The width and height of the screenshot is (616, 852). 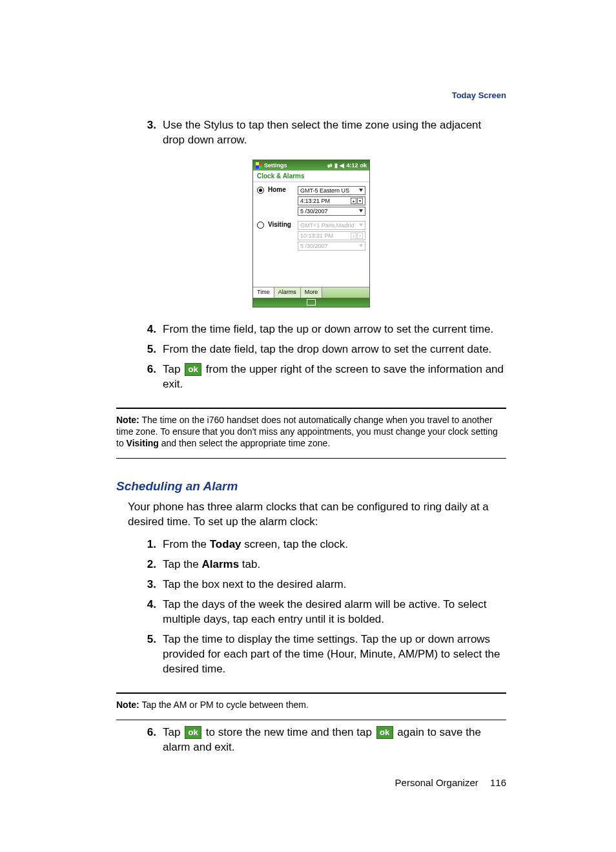 What do you see at coordinates (288, 293) in the screenshot?
I see `tab-alarms: Alarms` at bounding box center [288, 293].